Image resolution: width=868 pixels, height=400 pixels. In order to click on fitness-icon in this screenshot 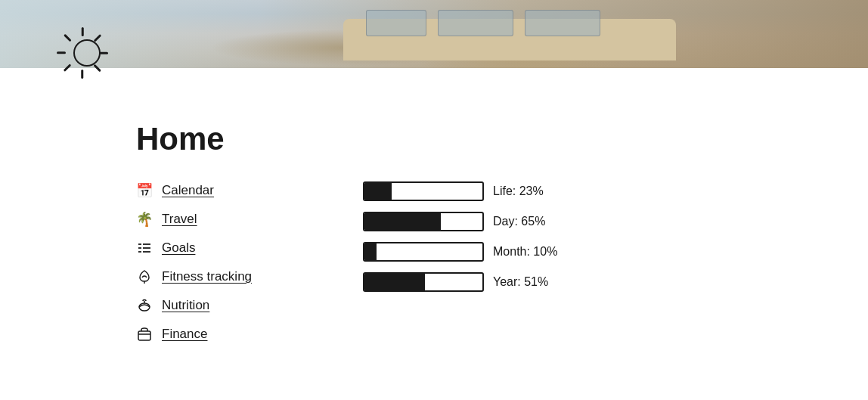, I will do `click(144, 277)`.